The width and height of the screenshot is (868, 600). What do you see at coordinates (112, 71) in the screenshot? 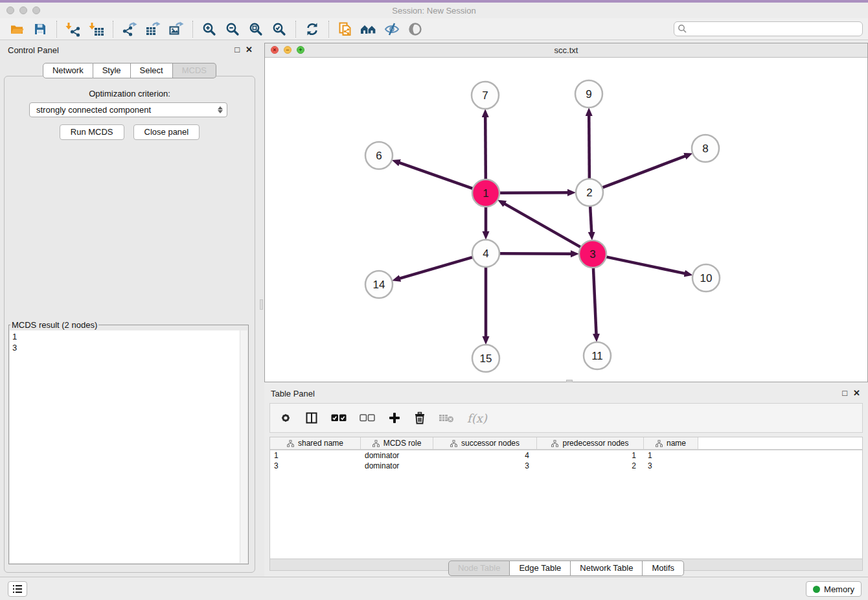
I see `tab-style: Style` at bounding box center [112, 71].